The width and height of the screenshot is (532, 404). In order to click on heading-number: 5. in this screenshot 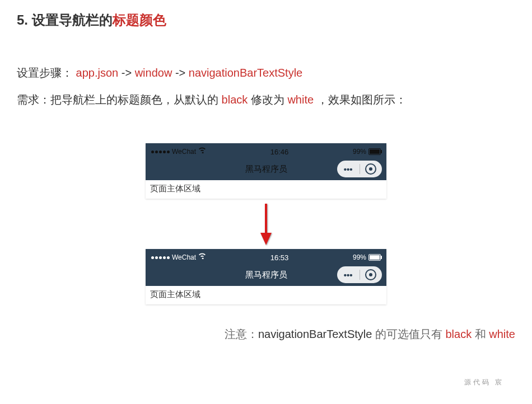, I will do `click(25, 20)`.